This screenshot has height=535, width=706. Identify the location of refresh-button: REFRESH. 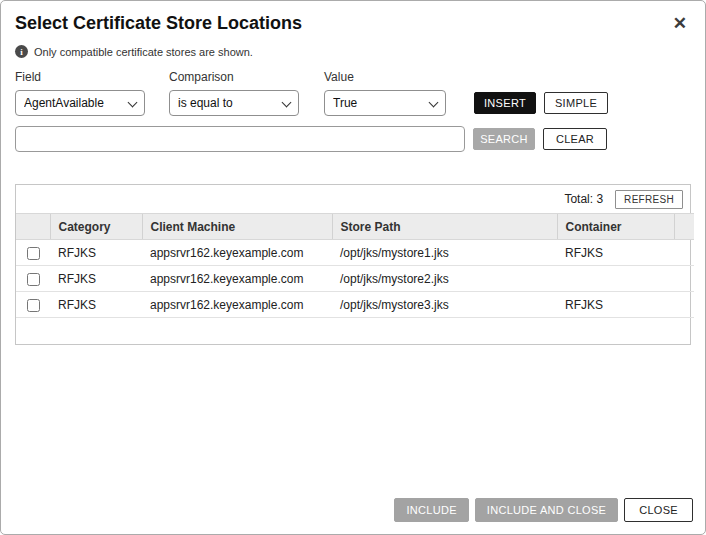
(649, 200).